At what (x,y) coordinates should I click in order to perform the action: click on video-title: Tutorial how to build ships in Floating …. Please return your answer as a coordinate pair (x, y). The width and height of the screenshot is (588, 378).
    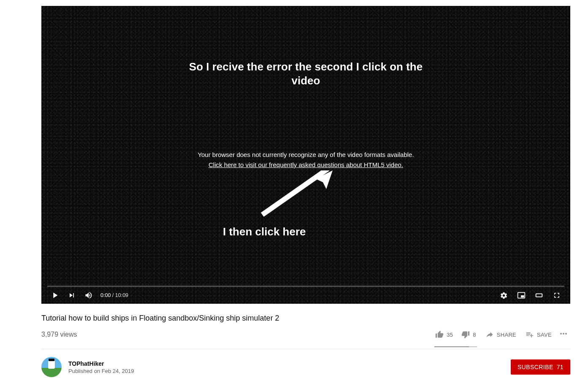
    Looking at the image, I should click on (306, 318).